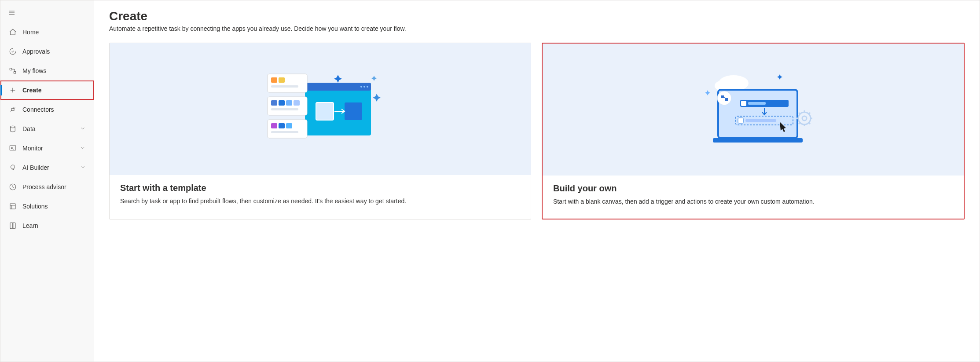 This screenshot has width=980, height=362. What do you see at coordinates (13, 129) in the screenshot?
I see `data-icon` at bounding box center [13, 129].